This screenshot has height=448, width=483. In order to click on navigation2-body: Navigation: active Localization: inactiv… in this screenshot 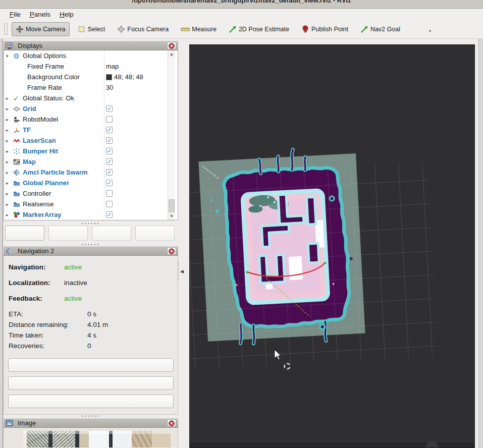, I will do `click(91, 335)`.